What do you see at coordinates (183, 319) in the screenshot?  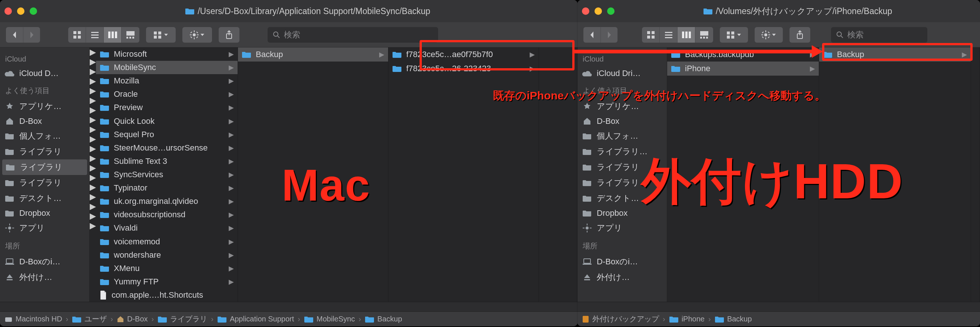 I see `breadcrumb: ライブラリ` at bounding box center [183, 319].